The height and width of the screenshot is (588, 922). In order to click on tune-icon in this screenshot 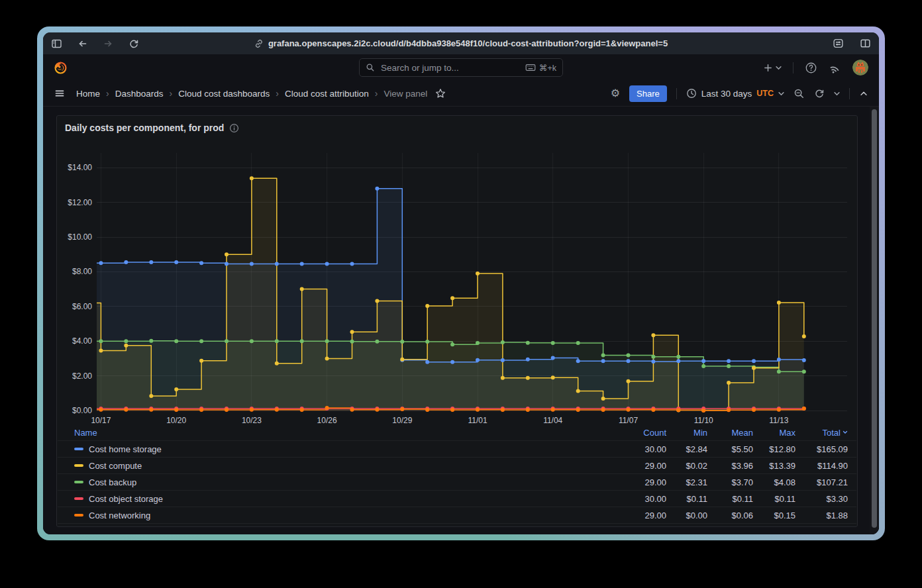, I will do `click(839, 44)`.